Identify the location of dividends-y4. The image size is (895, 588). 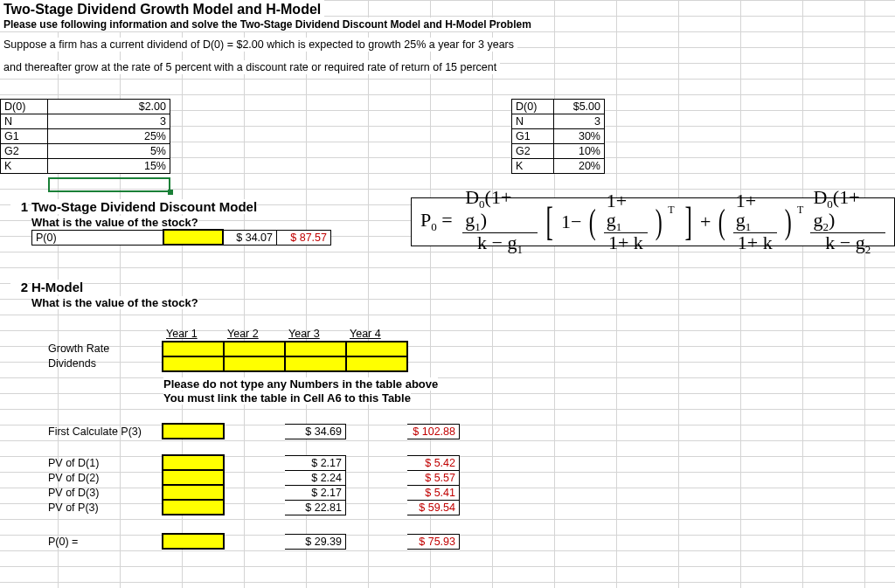
(377, 363).